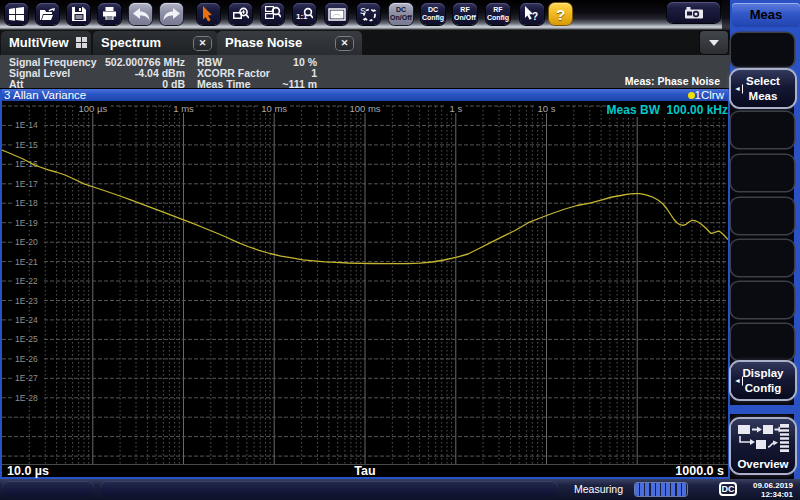 This screenshot has height=500, width=800. I want to click on svg-text: 1E-20, so click(26, 242).